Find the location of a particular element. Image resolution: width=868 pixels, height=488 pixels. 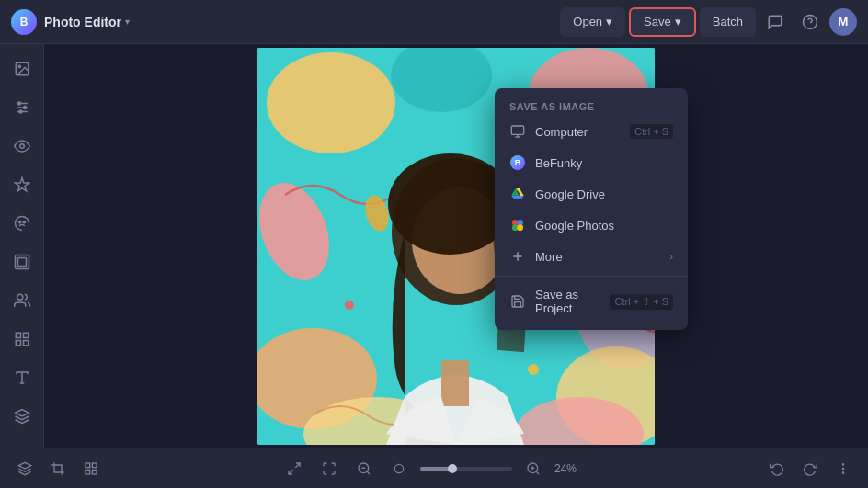

save-project-shortcut: Ctrl + ⇧ + S is located at coordinates (642, 301).